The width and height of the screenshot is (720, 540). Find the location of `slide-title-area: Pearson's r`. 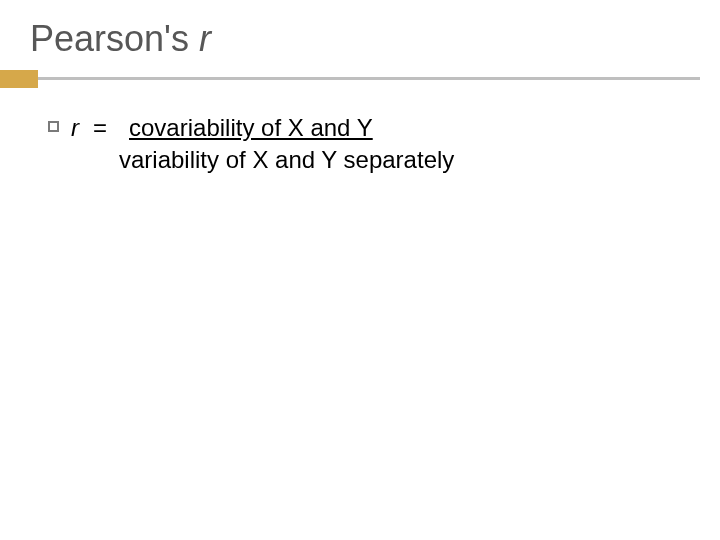

slide-title-area: Pearson's r is located at coordinates (360, 34).